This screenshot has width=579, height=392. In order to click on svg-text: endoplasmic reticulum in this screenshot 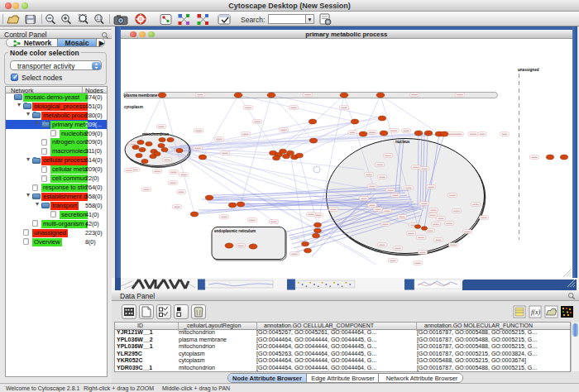, I will do `click(235, 232)`.